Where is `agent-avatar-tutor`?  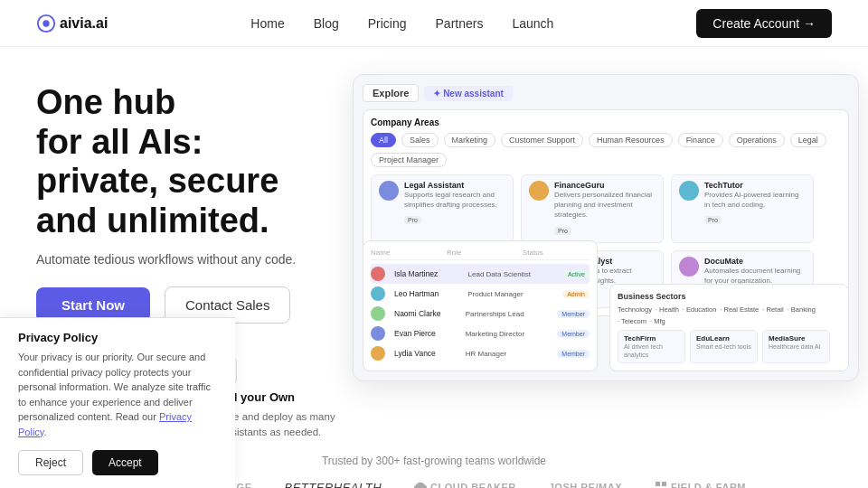
agent-avatar-tutor is located at coordinates (689, 191).